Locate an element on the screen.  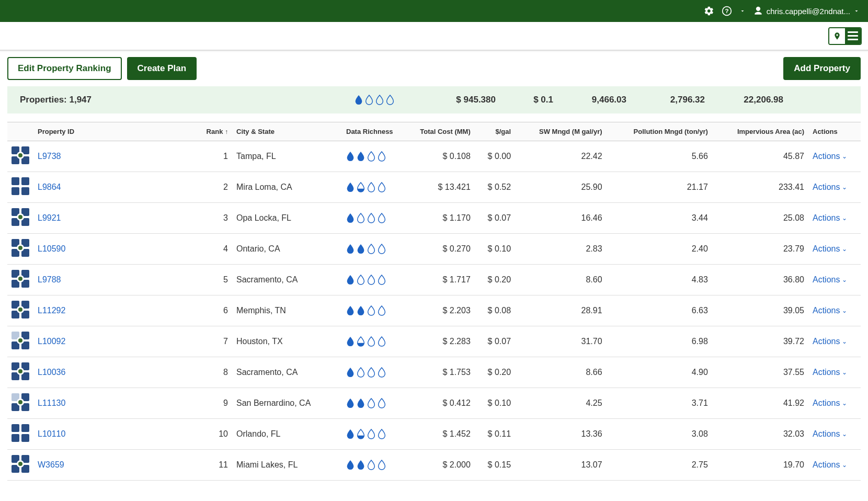
col-rank: Rank ↑ is located at coordinates (211, 132).